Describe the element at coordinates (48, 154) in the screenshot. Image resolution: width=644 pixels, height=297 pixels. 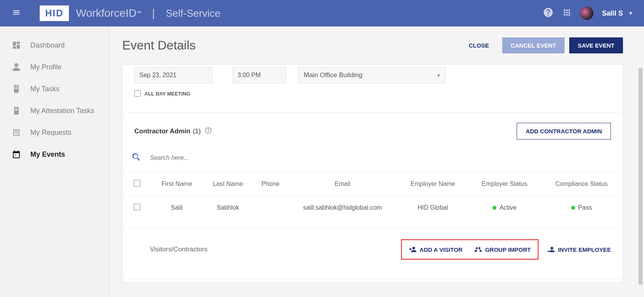
I see `sidebar-item-label: My Events` at that location.